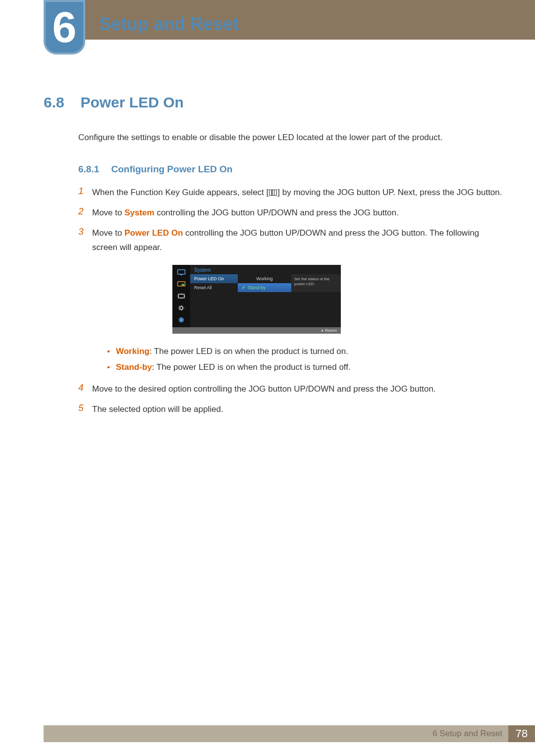 Image resolution: width=535 pixels, height=756 pixels. Describe the element at coordinates (181, 308) in the screenshot. I see `gear-icon` at that location.